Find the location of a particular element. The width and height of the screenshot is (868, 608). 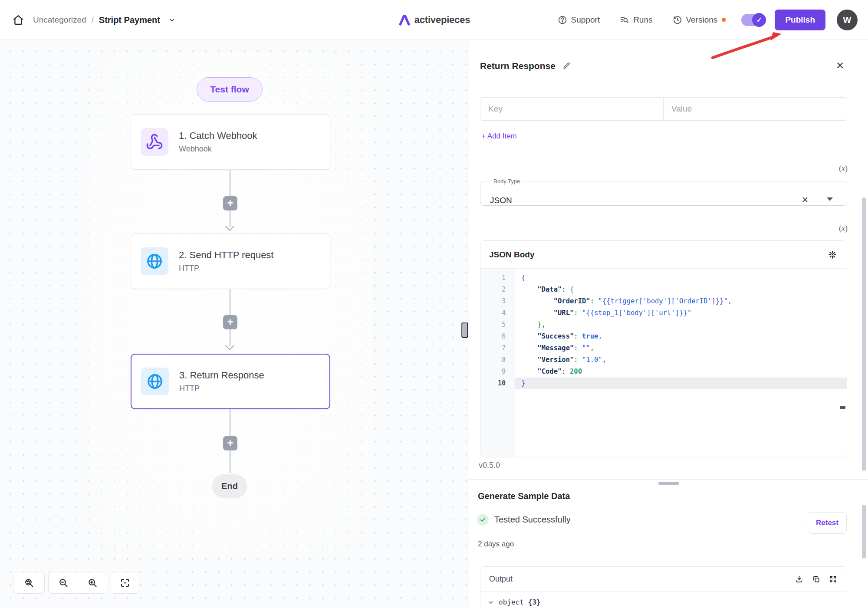

home-icon is located at coordinates (18, 20).